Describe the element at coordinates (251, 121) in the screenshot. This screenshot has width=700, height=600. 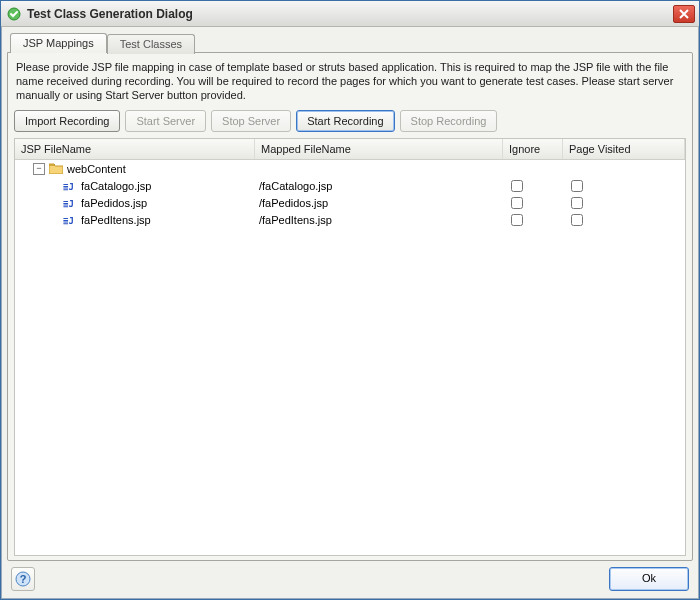
I see `stop-server-button: Stop Server` at that location.